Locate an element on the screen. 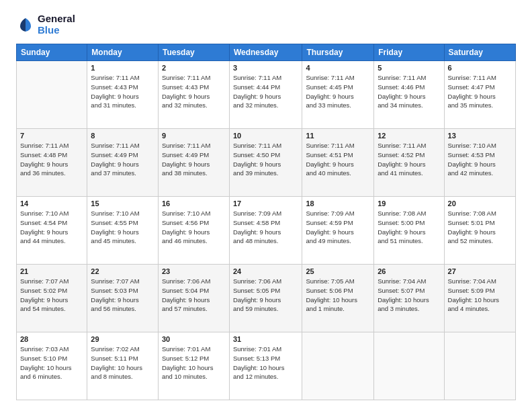  day-number: 17 is located at coordinates (266, 203).